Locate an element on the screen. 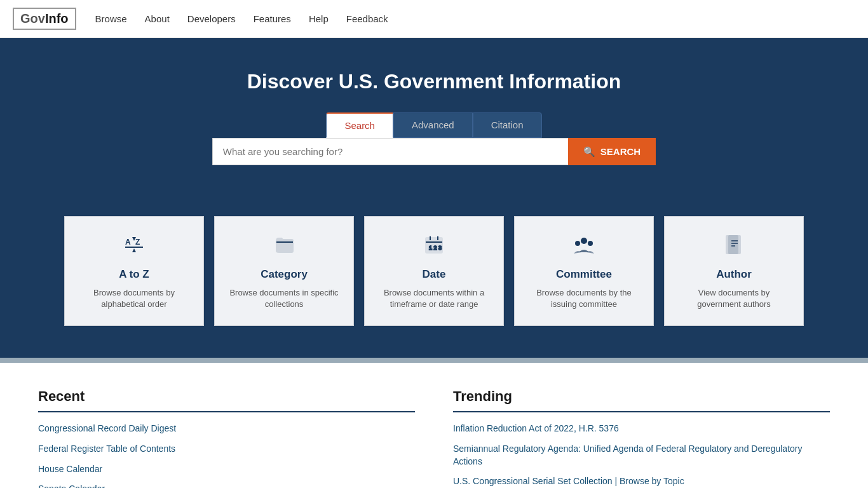  search-button: 🔍 SEARCH is located at coordinates (612, 151).